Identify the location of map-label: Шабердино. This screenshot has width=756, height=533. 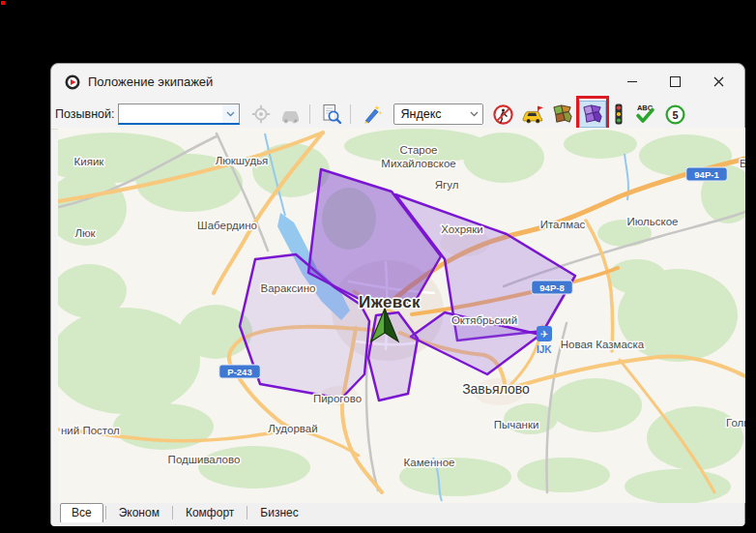
(227, 225).